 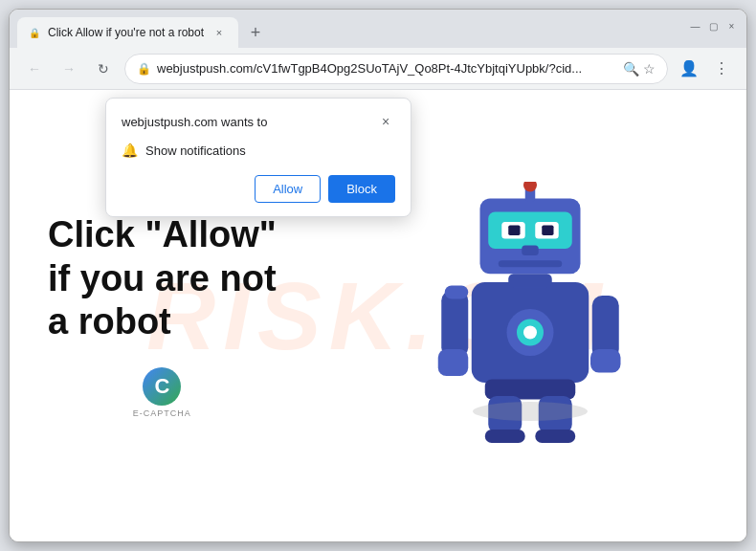 What do you see at coordinates (387, 69) in the screenshot?
I see `url-text: webjustpush.com/cV1fwTgpB4Opg2SUoTAjV_Qo…` at bounding box center [387, 69].